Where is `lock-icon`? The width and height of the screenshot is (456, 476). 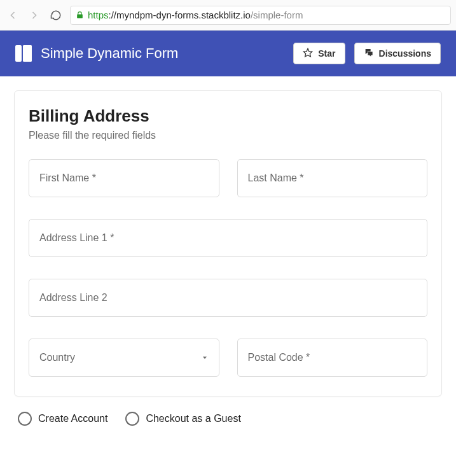
lock-icon is located at coordinates (80, 15).